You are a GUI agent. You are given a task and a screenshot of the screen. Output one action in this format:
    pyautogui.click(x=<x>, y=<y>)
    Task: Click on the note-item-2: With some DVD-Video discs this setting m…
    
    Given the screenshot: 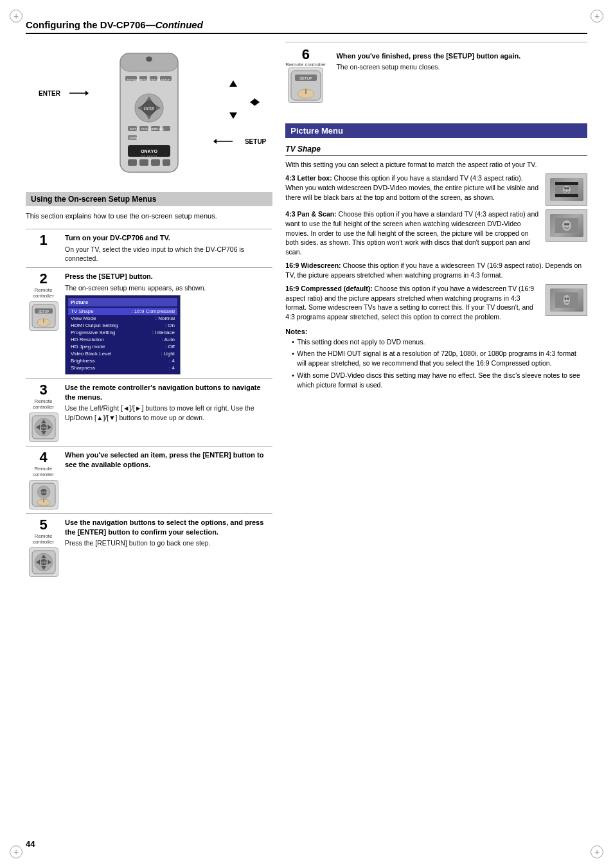 What is the action you would take?
    pyautogui.click(x=440, y=380)
    